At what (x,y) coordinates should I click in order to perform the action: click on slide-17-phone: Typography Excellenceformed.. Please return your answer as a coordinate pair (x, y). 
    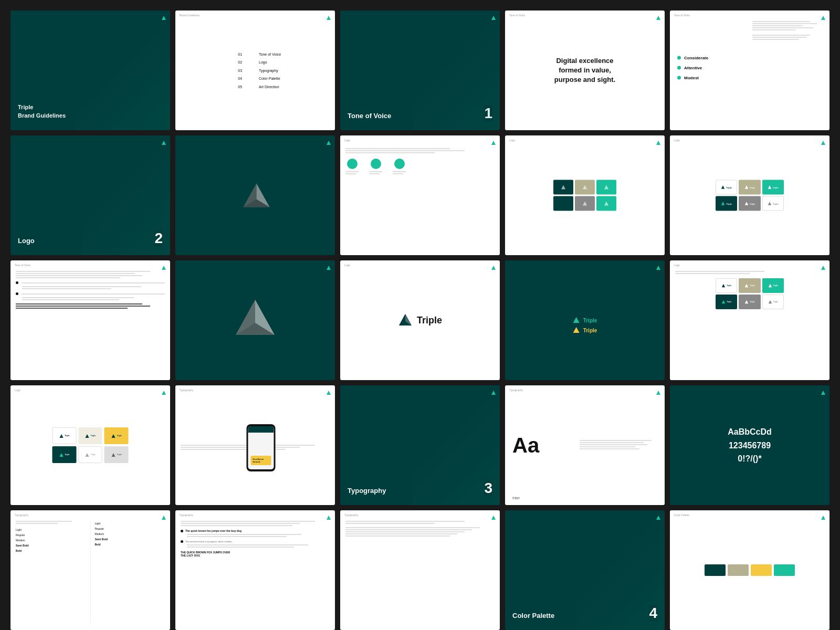
    Looking at the image, I should click on (255, 445).